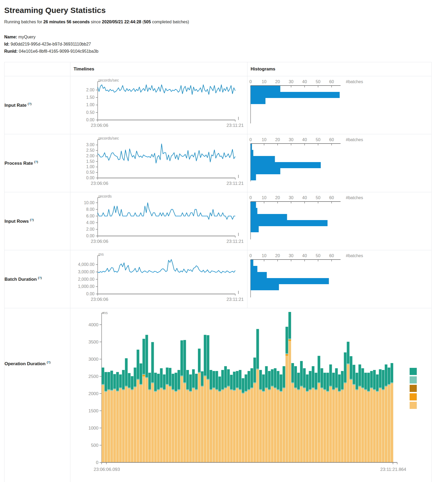  I want to click on header-timelines: Timelines, so click(159, 69).